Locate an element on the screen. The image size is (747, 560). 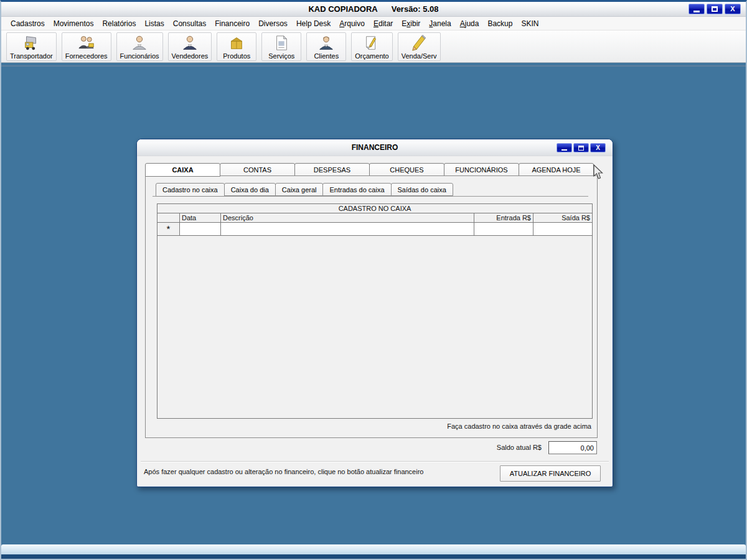
grid-hint-label: Faça cadastro no caixa através da grade … is located at coordinates (519, 426).